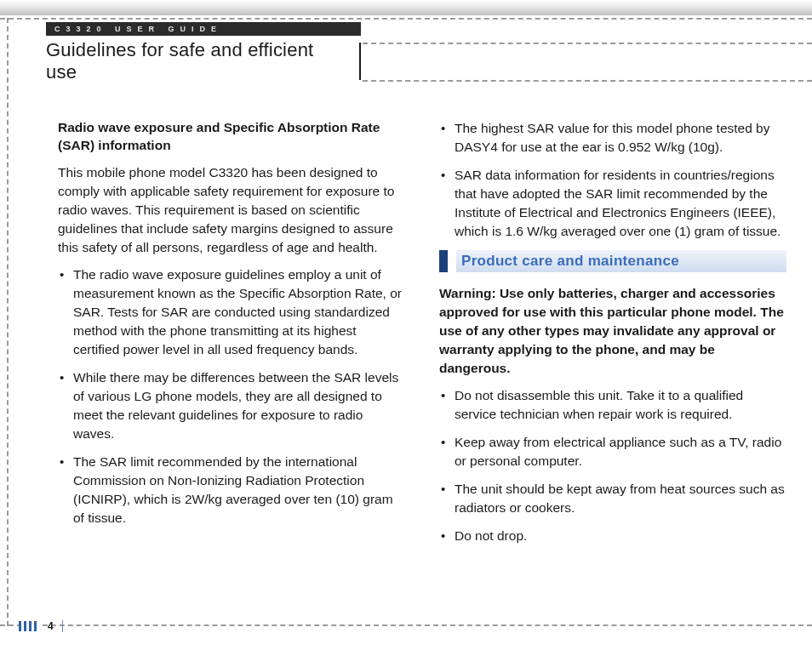 The height and width of the screenshot is (650, 812). I want to click on page-number: 4, so click(51, 626).